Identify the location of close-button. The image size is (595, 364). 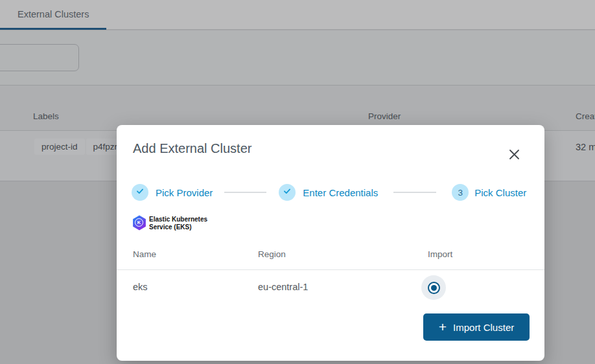
(514, 155).